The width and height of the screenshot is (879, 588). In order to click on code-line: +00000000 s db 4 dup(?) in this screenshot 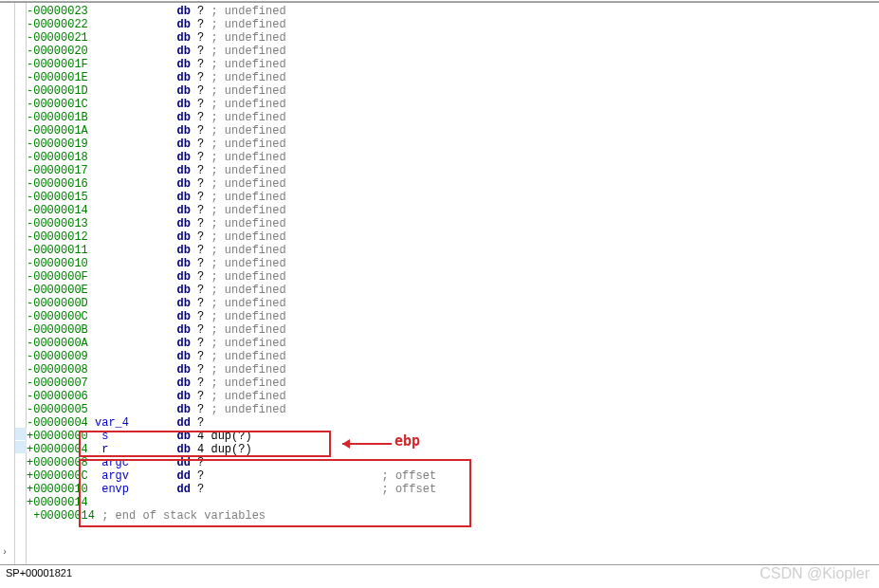, I will do `click(453, 436)`.